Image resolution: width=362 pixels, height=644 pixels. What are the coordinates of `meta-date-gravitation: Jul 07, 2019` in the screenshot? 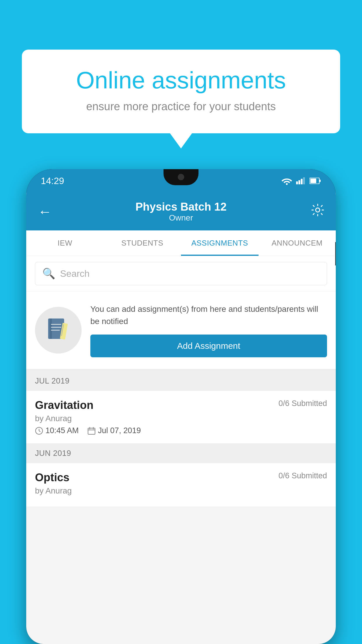 It's located at (114, 430).